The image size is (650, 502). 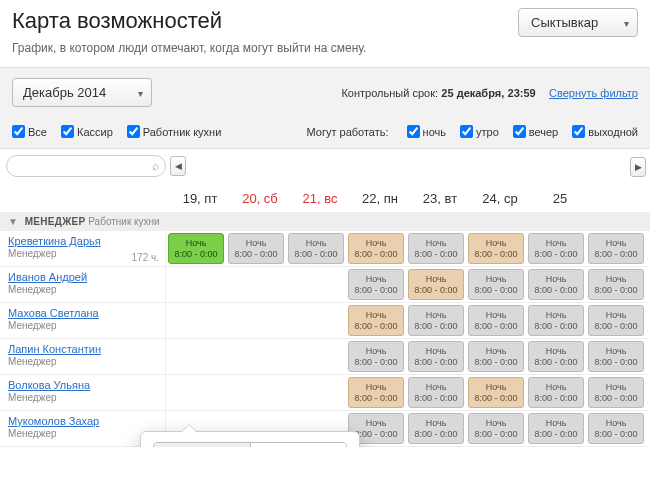 What do you see at coordinates (325, 249) in the screenshot?
I see `table-row: Креветкина ДарьяМенеджер172 ч.Ночь8:00 -…` at bounding box center [325, 249].